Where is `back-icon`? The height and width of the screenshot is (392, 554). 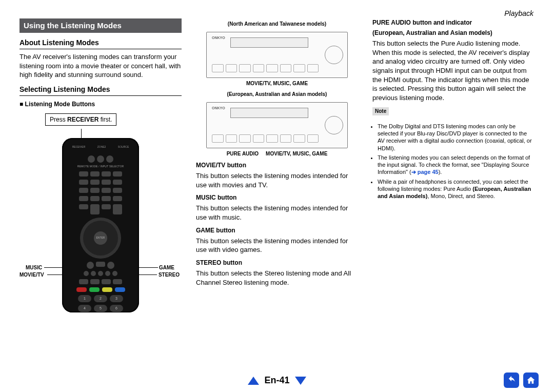 back-icon is located at coordinates (511, 380).